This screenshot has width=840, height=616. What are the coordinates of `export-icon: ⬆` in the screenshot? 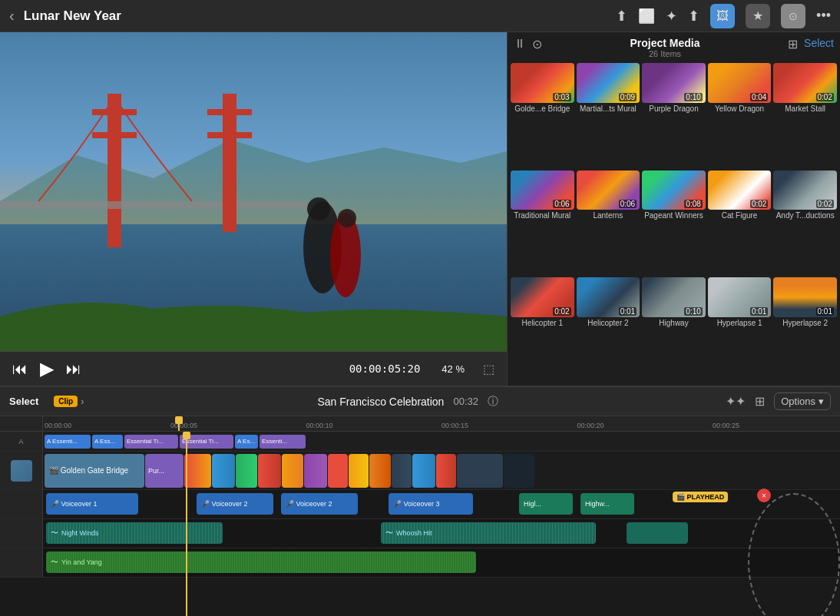 It's located at (622, 16).